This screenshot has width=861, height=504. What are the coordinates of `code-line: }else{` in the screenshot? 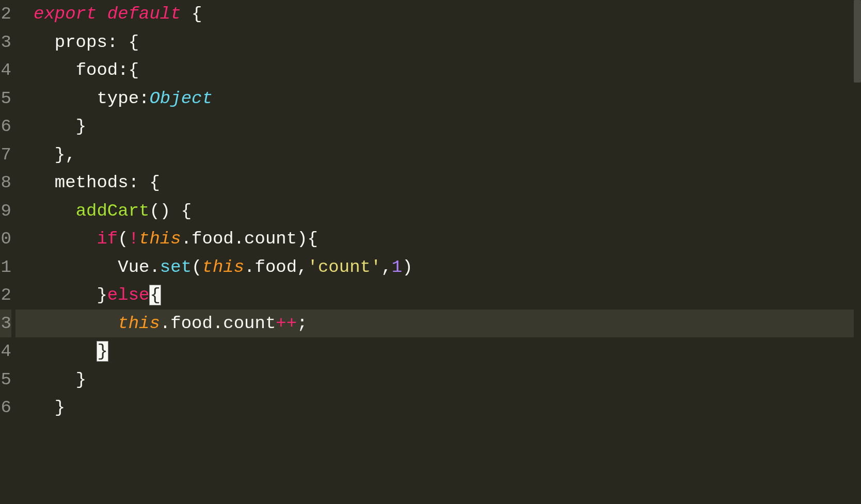 It's located at (438, 295).